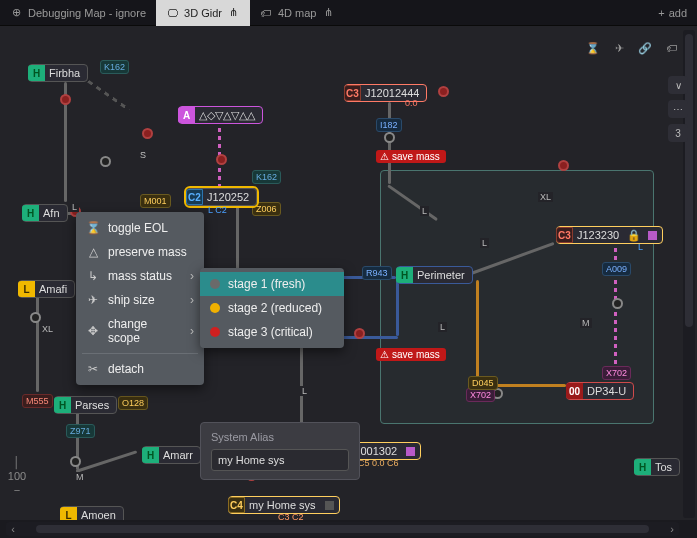 The height and width of the screenshot is (538, 697). Describe the element at coordinates (45, 213) in the screenshot. I see `node-afn: HAfn` at that location.